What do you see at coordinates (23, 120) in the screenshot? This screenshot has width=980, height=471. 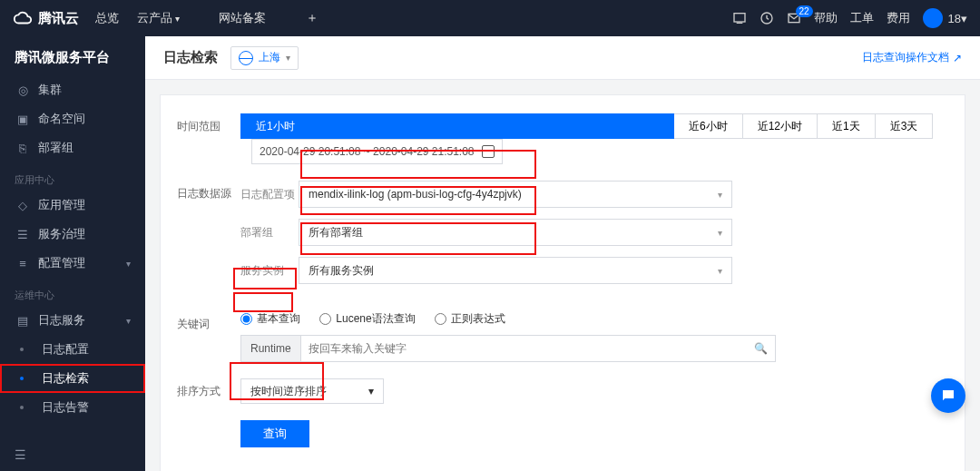 I see `namespace-icon: ▣` at bounding box center [23, 120].